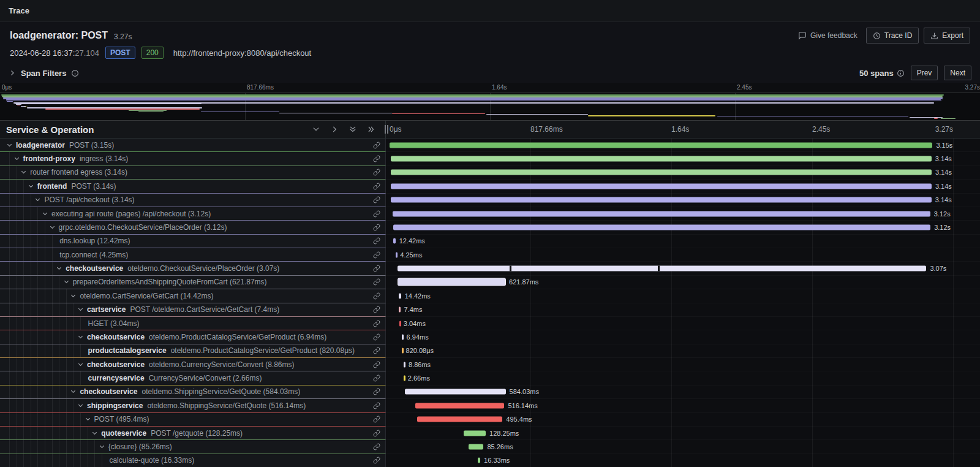 The image size is (980, 467). I want to click on span-name-cell: oteldemo.CartService/GetCart (14.42ms), so click(193, 296).